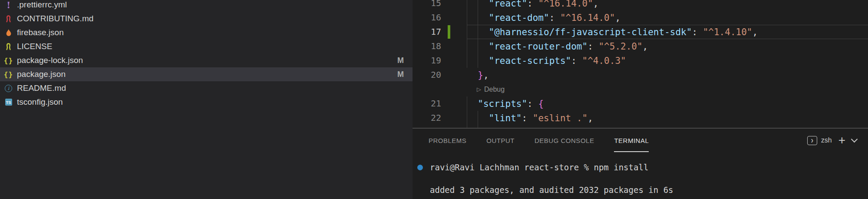 The image size is (868, 199). Describe the element at coordinates (827, 140) in the screenshot. I see `shell-label: zsh` at that location.